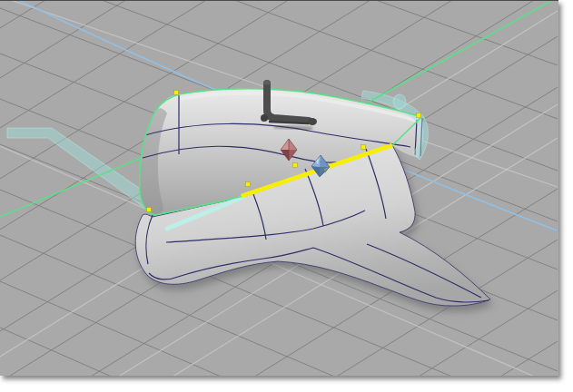 The height and width of the screenshot is (392, 573). I want to click on trim-ribbon-left, so click(80, 171).